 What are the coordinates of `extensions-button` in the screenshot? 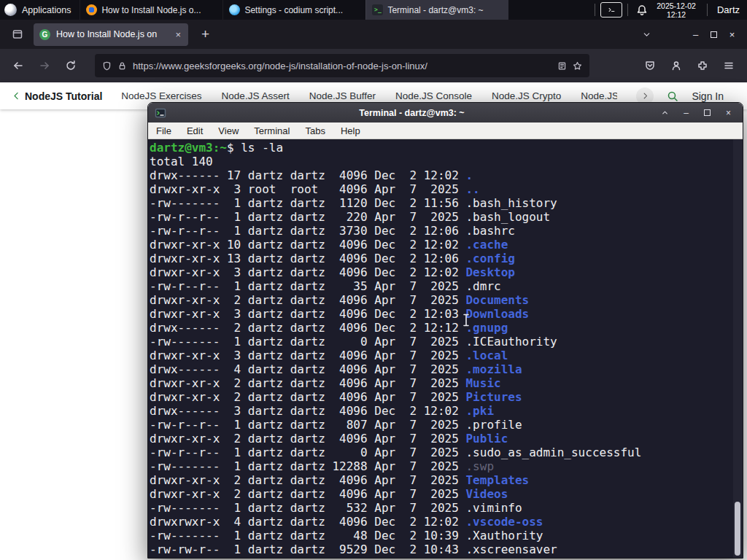 It's located at (703, 66).